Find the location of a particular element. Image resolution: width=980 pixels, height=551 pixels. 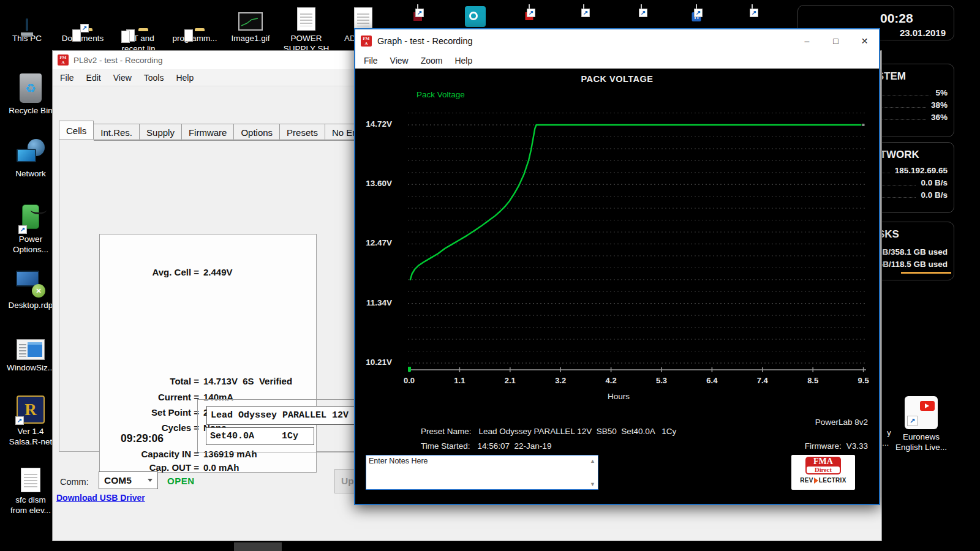

x-axis-tick-label: 2.1 is located at coordinates (510, 381).